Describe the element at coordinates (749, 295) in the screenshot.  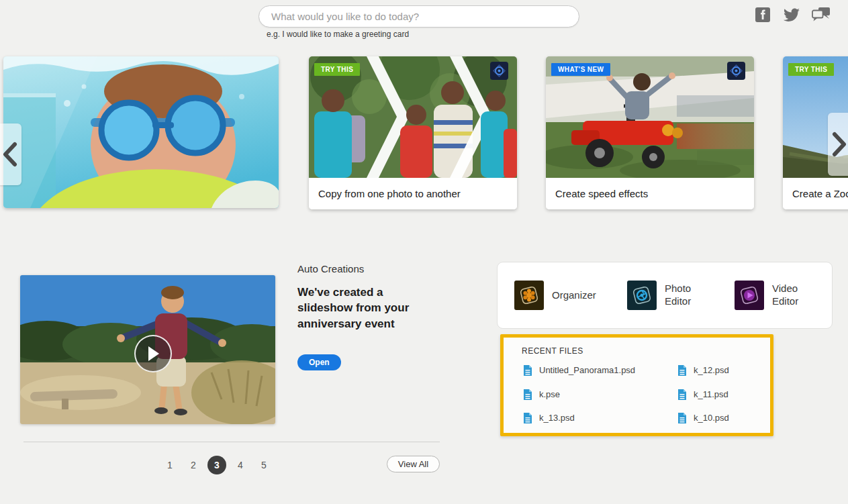
I see `video-editor-icon` at that location.